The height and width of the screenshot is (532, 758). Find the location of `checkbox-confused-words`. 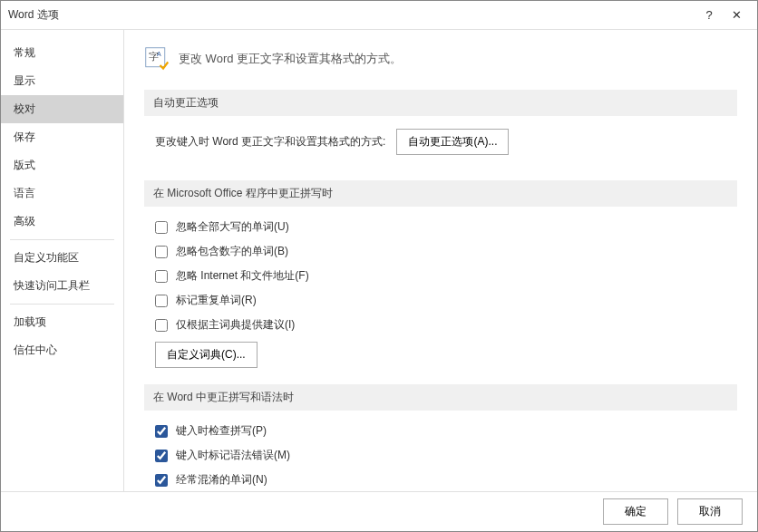

checkbox-confused-words is located at coordinates (161, 480).